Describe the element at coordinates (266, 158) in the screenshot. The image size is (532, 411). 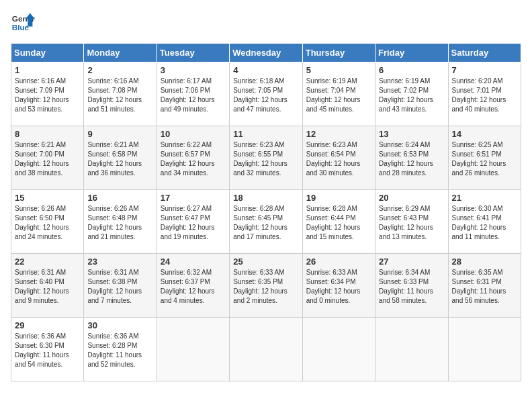
I see `week-row-2: 8Sunrise: 6:21 AMSunset: 7:00 PMDaylight…` at that location.